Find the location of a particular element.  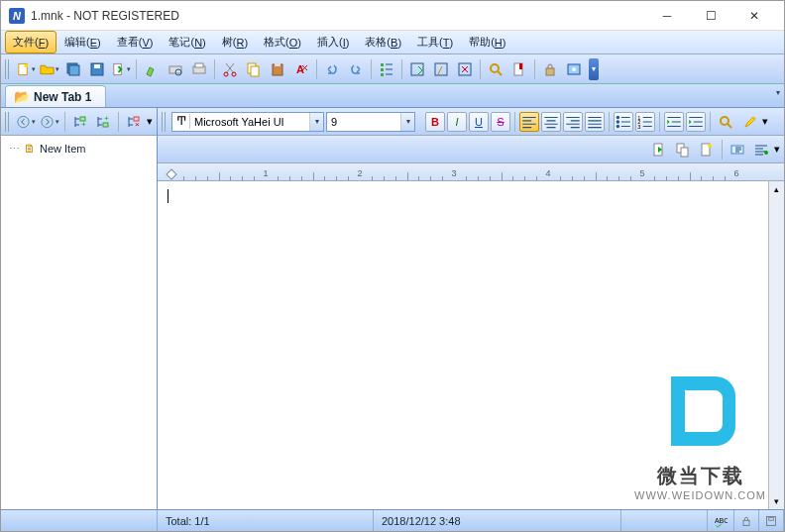

align-right-button is located at coordinates (573, 122).